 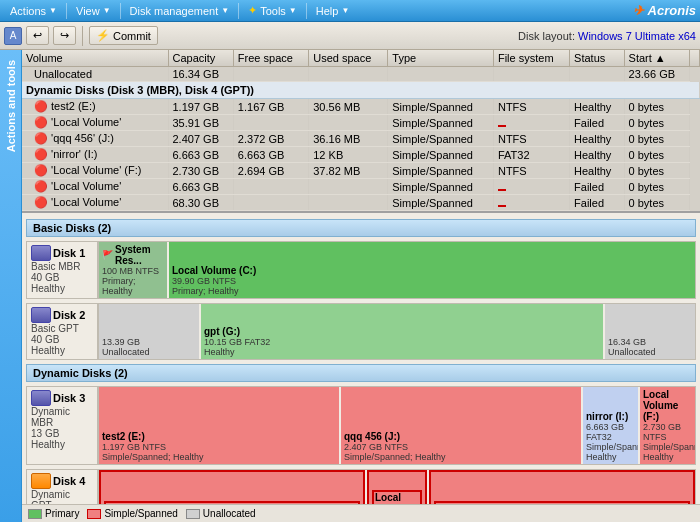 What do you see at coordinates (361, 332) in the screenshot?
I see `disk2-row: Disk 2 Basic GPT 40 GB Healthy 13.39 GB …` at bounding box center [361, 332].